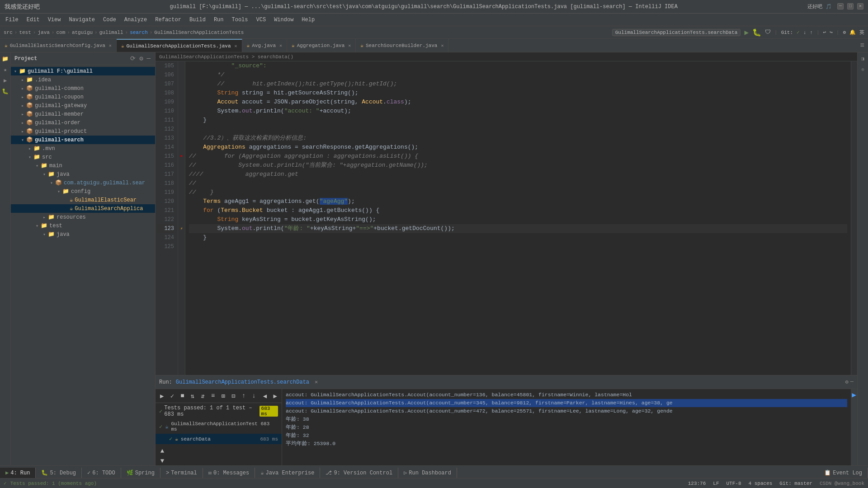  Describe the element at coordinates (12, 20) in the screenshot. I see `menu-file: File` at that location.